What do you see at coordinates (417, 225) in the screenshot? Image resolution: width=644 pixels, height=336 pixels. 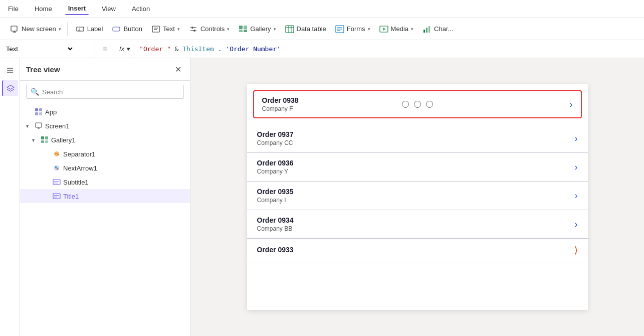 I see `gallery-item-0934: Order 0934 Company BB ›` at bounding box center [417, 225].